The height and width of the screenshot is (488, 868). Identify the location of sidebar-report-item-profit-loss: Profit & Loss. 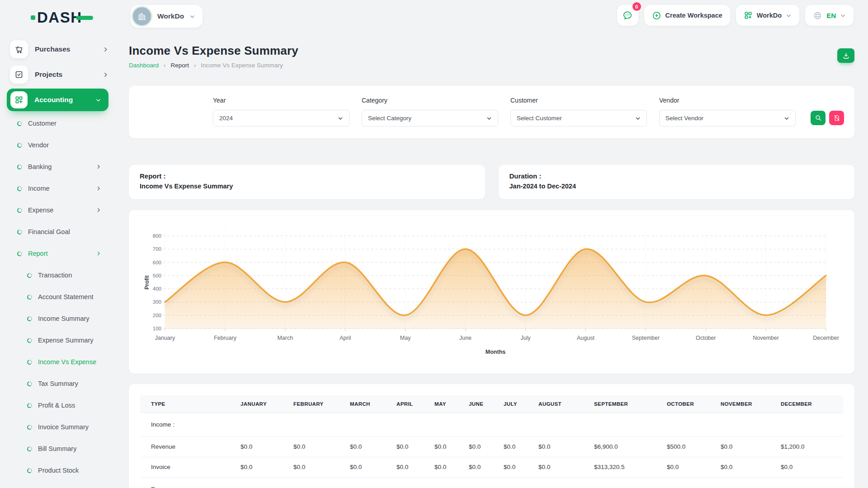
(59, 405).